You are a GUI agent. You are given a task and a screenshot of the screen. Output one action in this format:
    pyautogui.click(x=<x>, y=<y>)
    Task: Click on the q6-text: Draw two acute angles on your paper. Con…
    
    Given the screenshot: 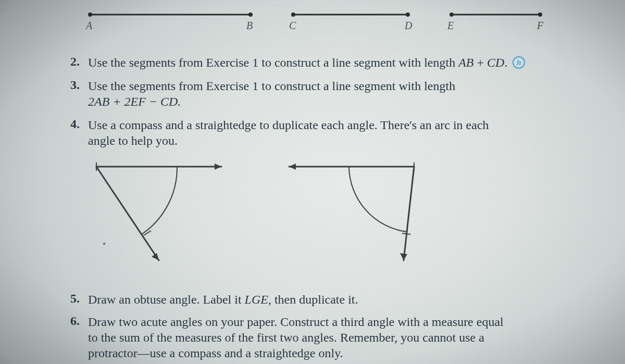 What is the action you would take?
    pyautogui.click(x=296, y=337)
    